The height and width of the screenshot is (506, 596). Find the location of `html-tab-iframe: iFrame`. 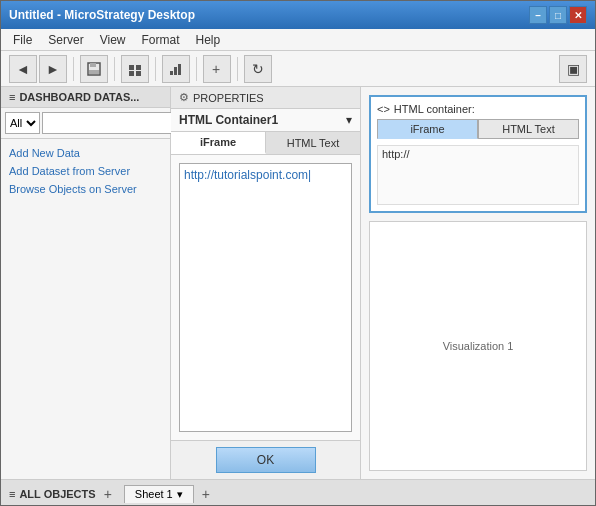

html-tab-iframe: iFrame is located at coordinates (428, 129).